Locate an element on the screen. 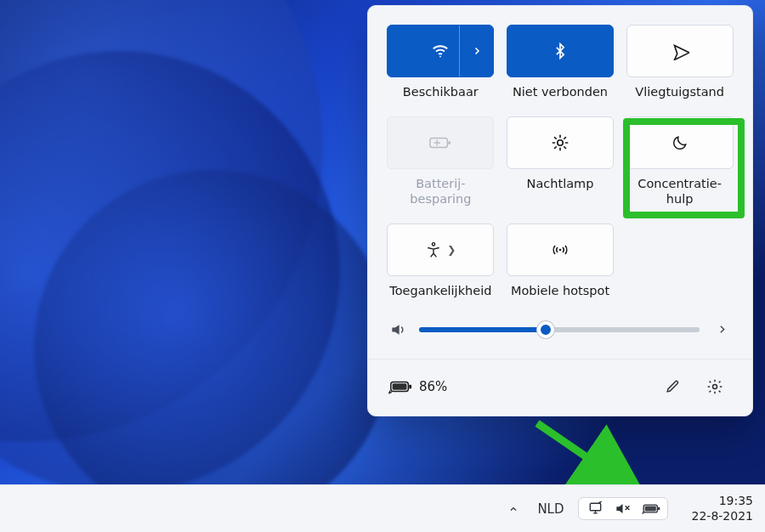 This screenshot has height=532, width=765. bluetooth-label: Niet verbonden is located at coordinates (560, 92).